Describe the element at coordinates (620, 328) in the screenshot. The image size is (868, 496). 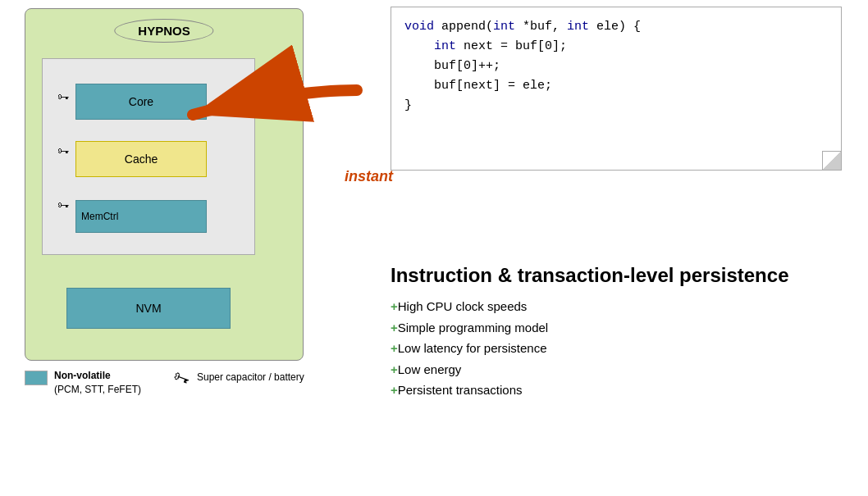
I see `info-item-2: +Simple programming model` at that location.